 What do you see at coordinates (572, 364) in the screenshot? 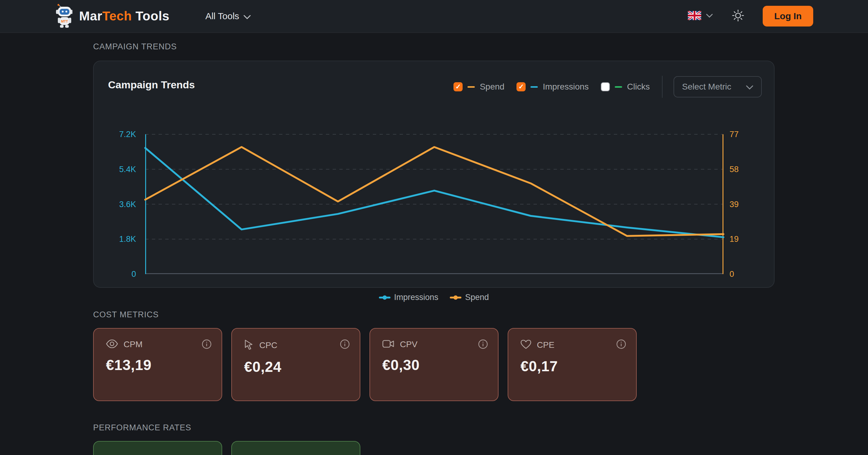
I see `cpe-card: CPE €0,17` at bounding box center [572, 364].